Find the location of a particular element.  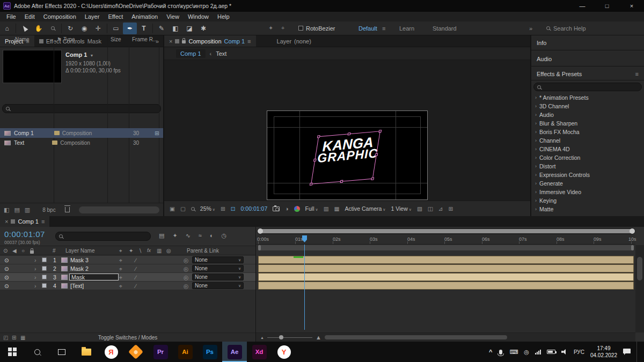

yandex-browser-button: Y is located at coordinates (284, 352).